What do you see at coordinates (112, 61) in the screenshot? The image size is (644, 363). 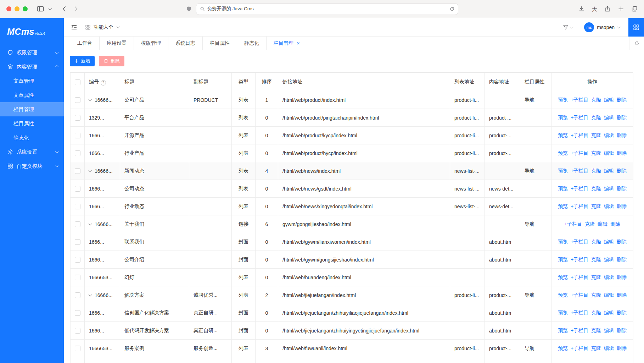 I see `delete-button: 删除` at bounding box center [112, 61].